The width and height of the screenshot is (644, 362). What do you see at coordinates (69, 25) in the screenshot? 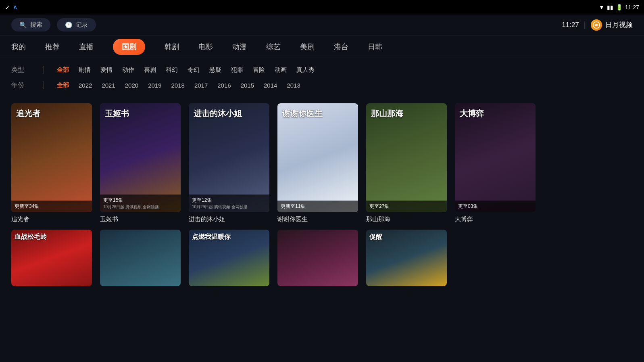
I see `history-icon: 🕐` at bounding box center [69, 25].